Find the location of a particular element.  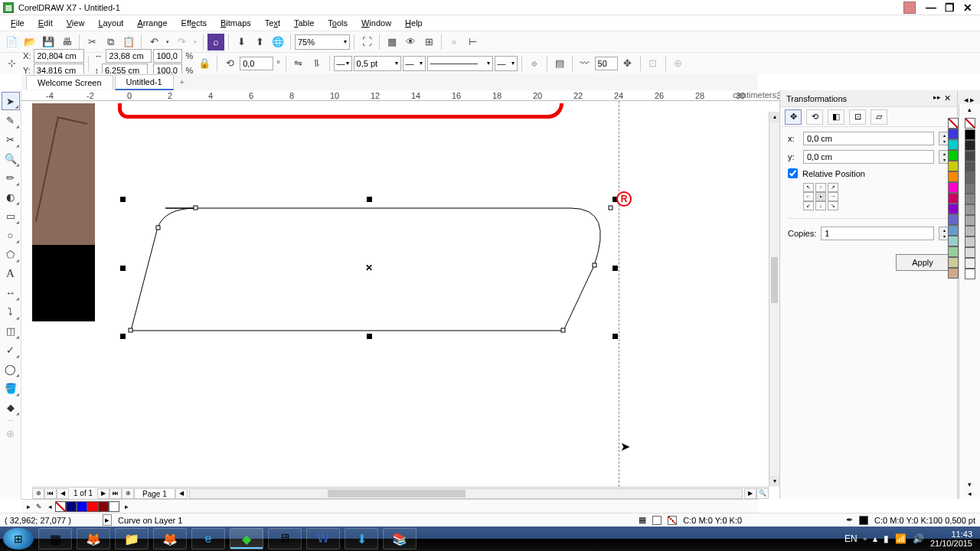

line-style-combo: —▾ is located at coordinates (414, 64).